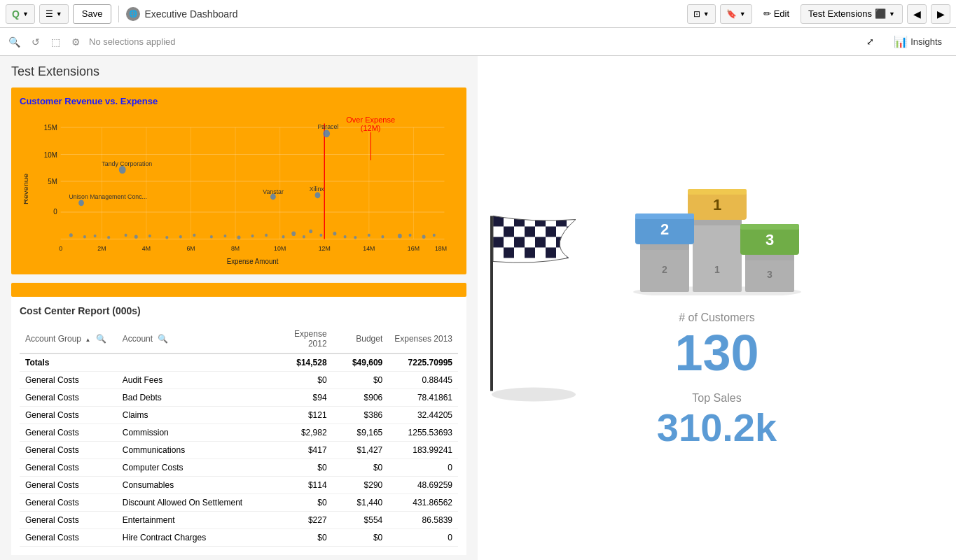 The image size is (956, 560). Describe the element at coordinates (870, 42) in the screenshot. I see `expand-button: ⤢` at that location.